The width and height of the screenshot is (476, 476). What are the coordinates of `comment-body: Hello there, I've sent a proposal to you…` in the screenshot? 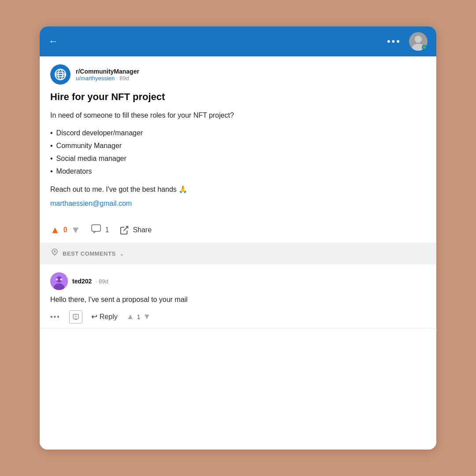 It's located at (238, 300).